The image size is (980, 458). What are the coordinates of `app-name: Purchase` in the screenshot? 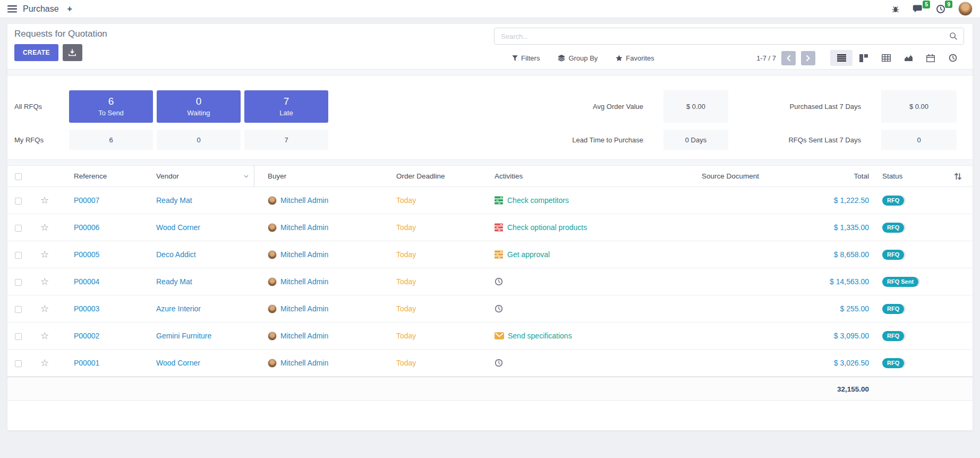 It's located at (41, 9).